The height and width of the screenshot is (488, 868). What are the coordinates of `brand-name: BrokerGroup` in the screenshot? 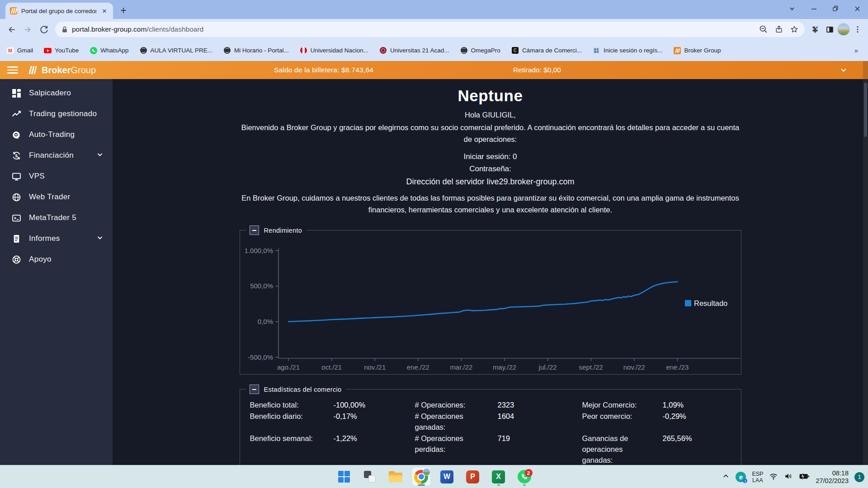 It's located at (69, 70).